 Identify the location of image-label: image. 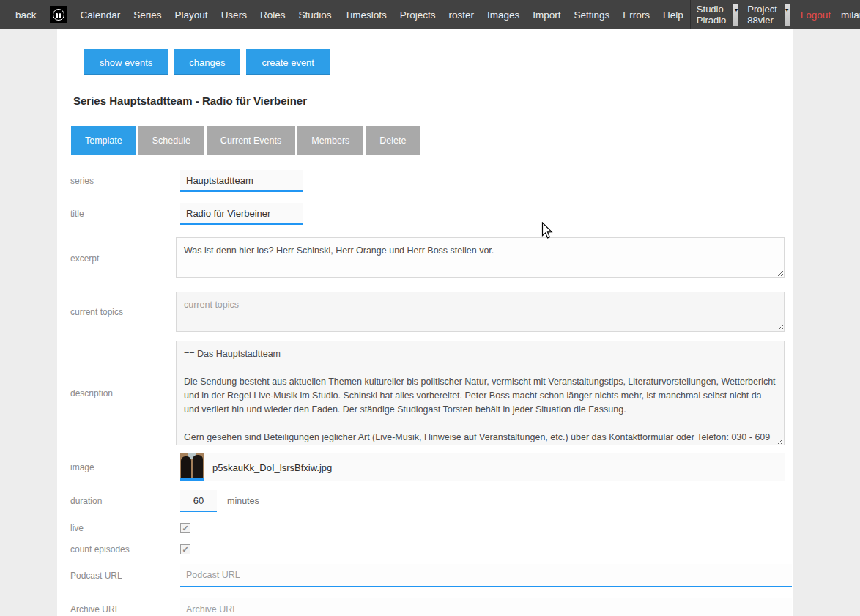
(116, 467).